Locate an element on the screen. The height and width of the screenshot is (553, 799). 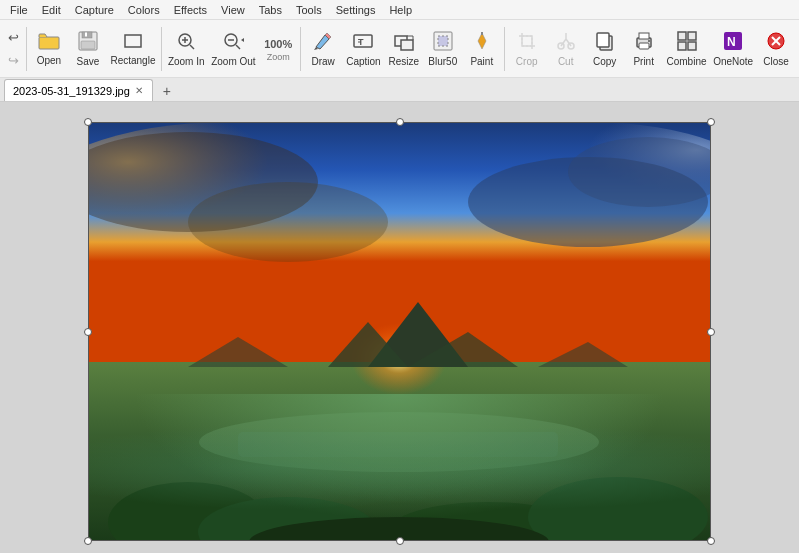
save-icon is located at coordinates (88, 42).